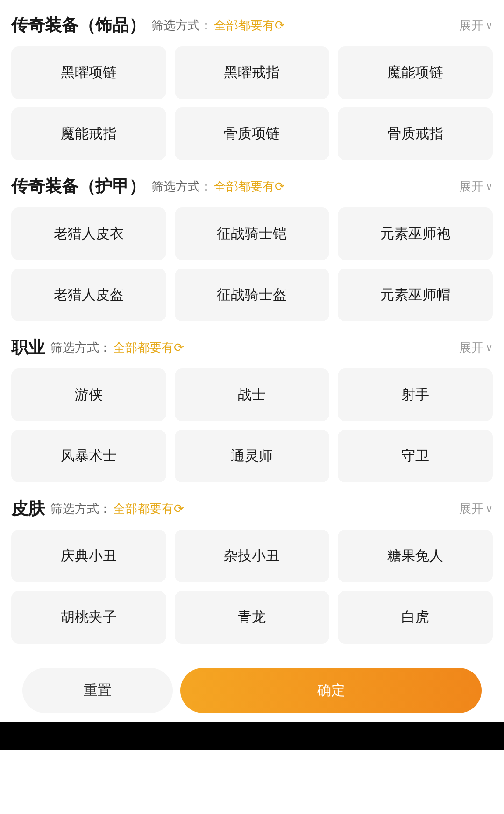 The height and width of the screenshot is (814, 504). What do you see at coordinates (415, 295) in the screenshot?
I see `item-button-legendary-armor-5: 元素巫师帽` at bounding box center [415, 295].